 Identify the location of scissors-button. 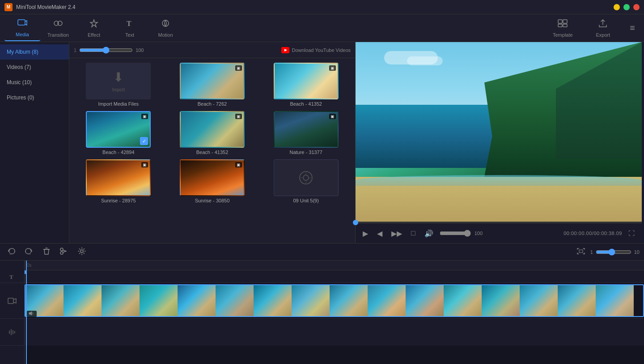
(64, 252).